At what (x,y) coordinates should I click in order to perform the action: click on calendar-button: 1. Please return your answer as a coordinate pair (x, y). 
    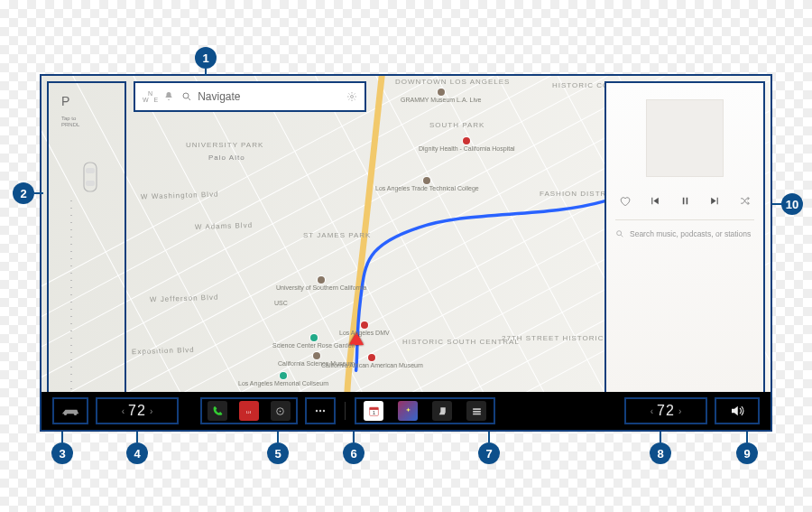
    Looking at the image, I should click on (374, 411).